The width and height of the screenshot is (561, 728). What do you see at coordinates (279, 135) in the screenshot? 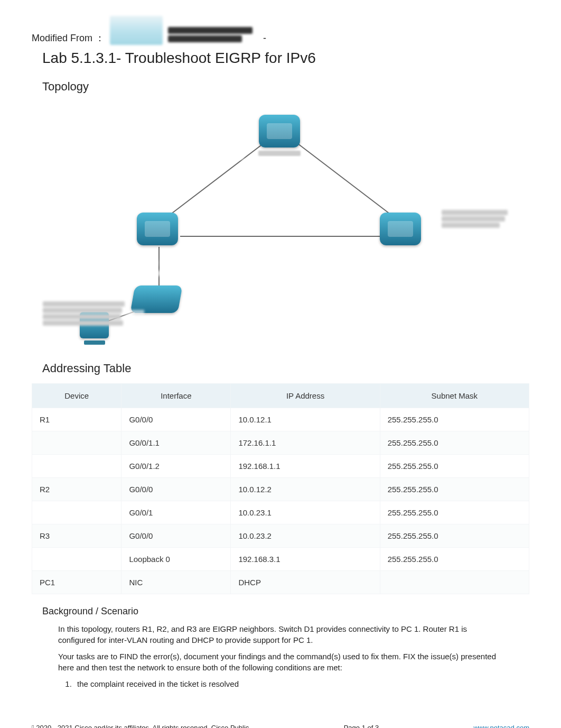
I see `device-r2` at bounding box center [279, 135].